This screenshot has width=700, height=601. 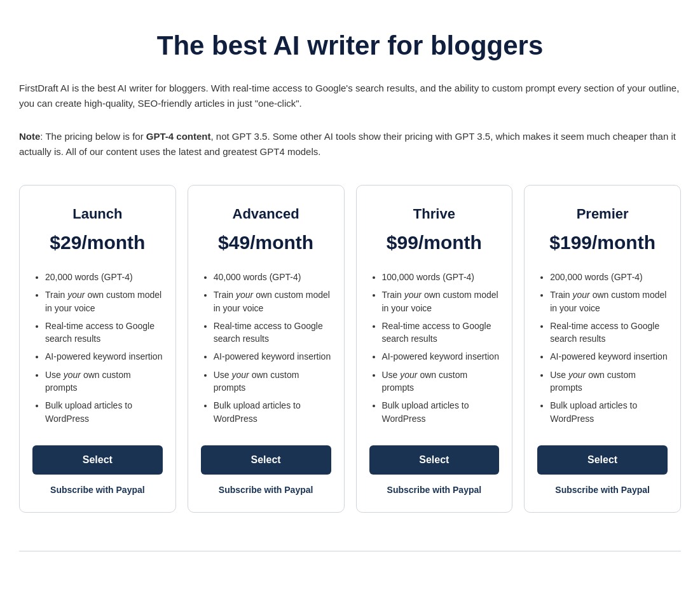 What do you see at coordinates (98, 349) in the screenshot?
I see `plan-card-launch: Launch $29/month 20,000 words (GPT-4)Tra…` at bounding box center [98, 349].